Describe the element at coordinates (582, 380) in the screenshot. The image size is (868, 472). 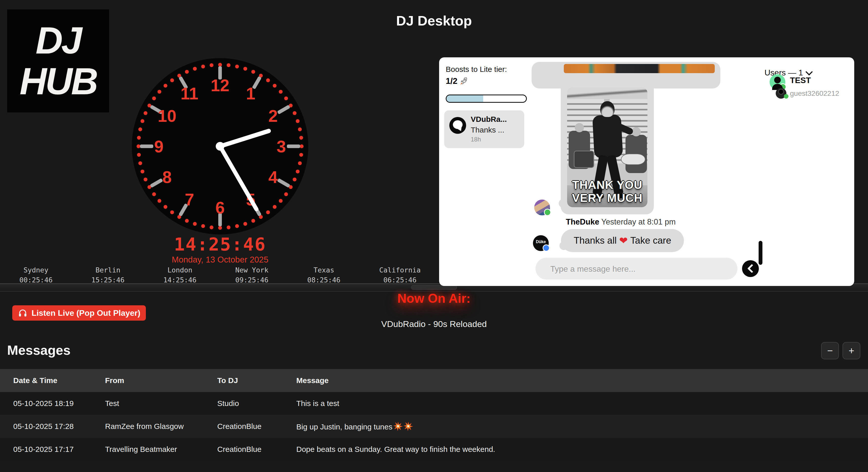
I see `column-header: Message` at that location.